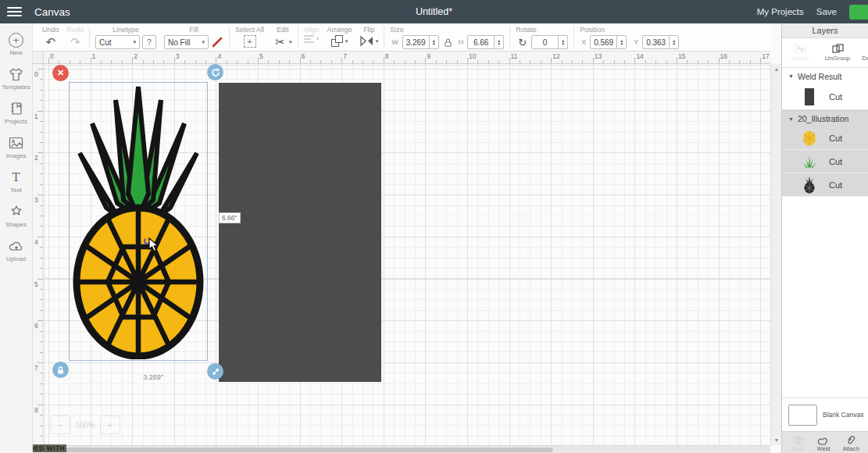  I want to click on my-projects-link: My Projects, so click(780, 12).